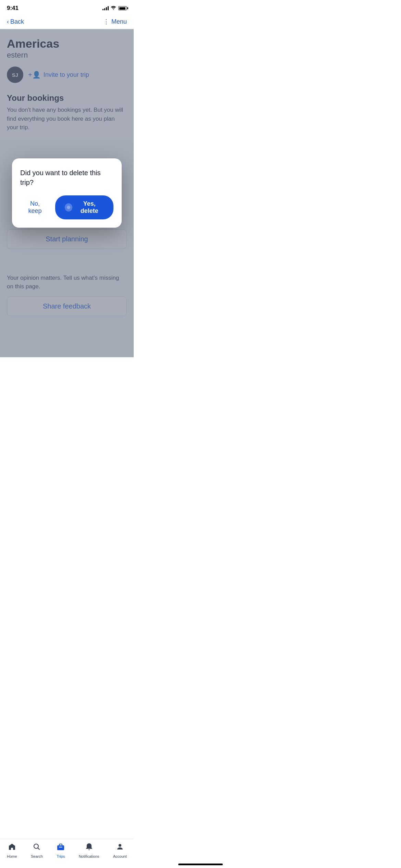 This screenshot has width=401, height=868. What do you see at coordinates (89, 207) in the screenshot?
I see `yes-delete-label: Yes, delete` at bounding box center [89, 207].